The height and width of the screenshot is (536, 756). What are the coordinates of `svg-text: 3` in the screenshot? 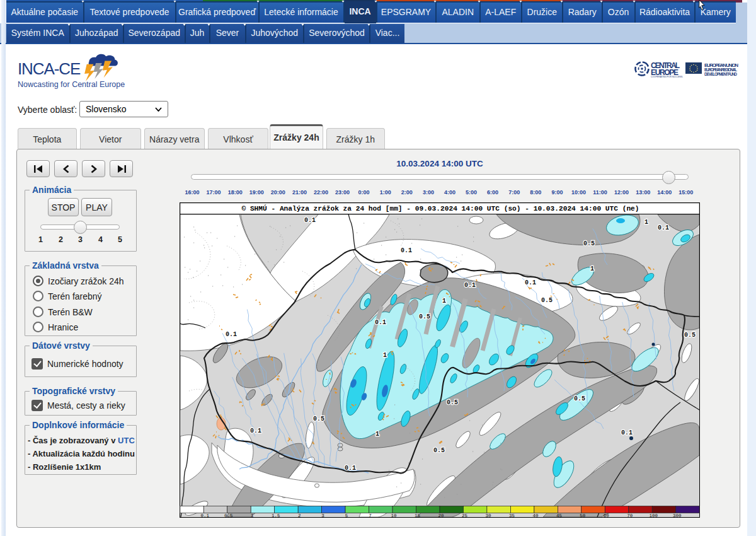 It's located at (323, 516).